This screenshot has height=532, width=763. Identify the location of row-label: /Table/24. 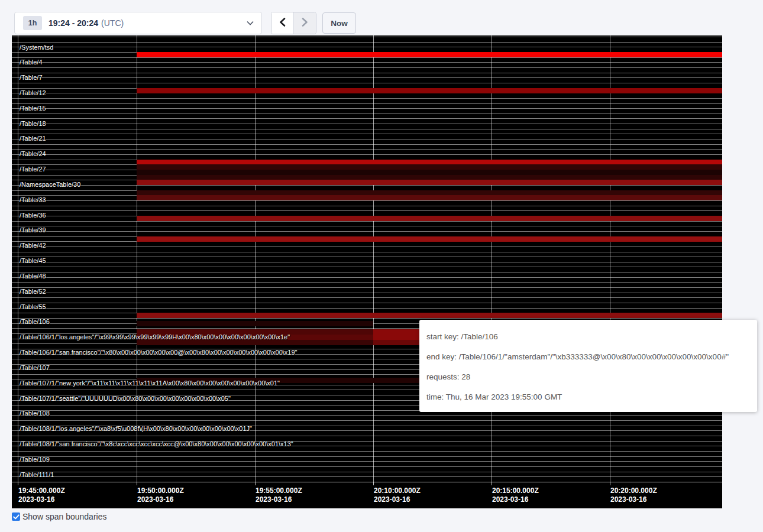
(33, 154).